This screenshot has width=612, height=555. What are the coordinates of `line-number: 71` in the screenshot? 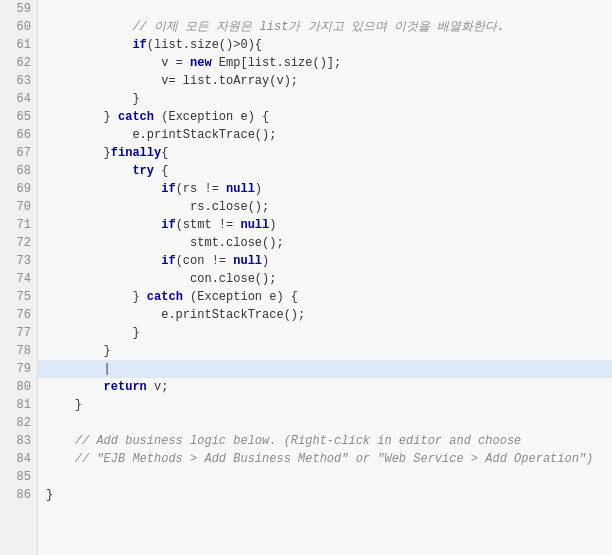 It's located at (18, 225).